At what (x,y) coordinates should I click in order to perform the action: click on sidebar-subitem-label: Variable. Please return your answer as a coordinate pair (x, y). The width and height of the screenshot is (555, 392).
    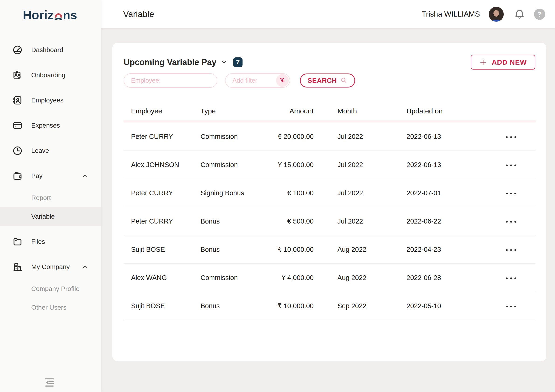
    Looking at the image, I should click on (43, 217).